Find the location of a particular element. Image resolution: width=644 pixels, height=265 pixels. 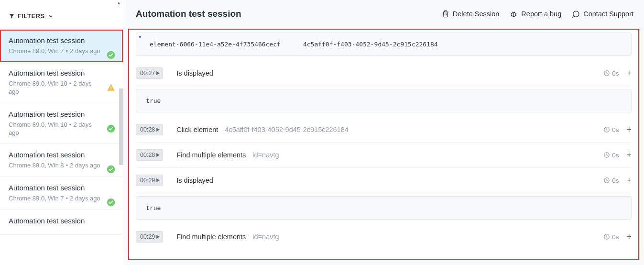

scrollbar-thumb is located at coordinates (121, 127).